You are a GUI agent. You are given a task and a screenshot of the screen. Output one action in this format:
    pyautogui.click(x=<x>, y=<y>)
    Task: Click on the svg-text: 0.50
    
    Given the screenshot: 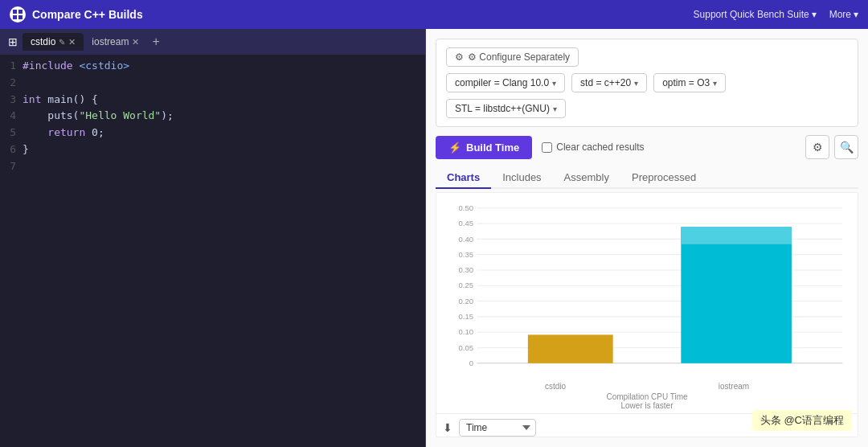 What is the action you would take?
    pyautogui.click(x=466, y=207)
    